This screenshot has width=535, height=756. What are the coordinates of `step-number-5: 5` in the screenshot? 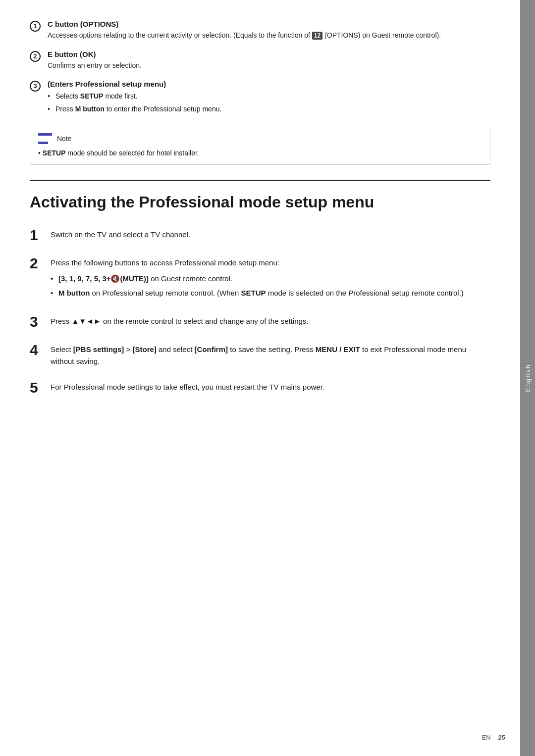 It's located at (40, 387).